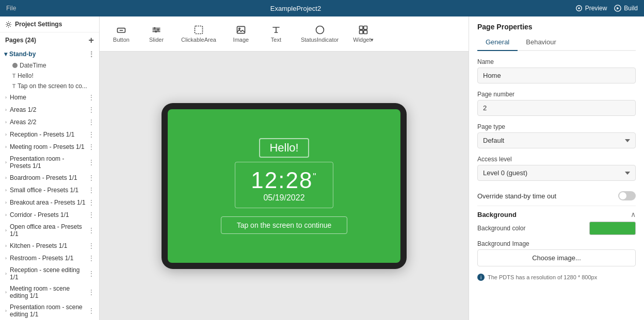 Image resolution: width=644 pixels, height=320 pixels. I want to click on toolbar: Button Slider ClickableArea Image, so click(284, 34).